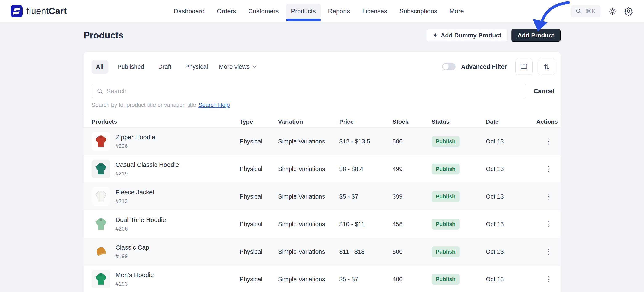 Image resolution: width=644 pixels, height=292 pixels. I want to click on page-header-actions: ✦ Add Dummy Product Add Product, so click(494, 35).